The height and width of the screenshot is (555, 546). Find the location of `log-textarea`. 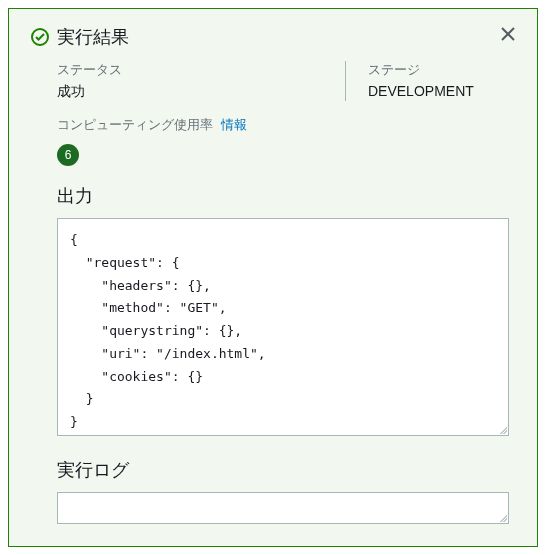

log-textarea is located at coordinates (283, 508).